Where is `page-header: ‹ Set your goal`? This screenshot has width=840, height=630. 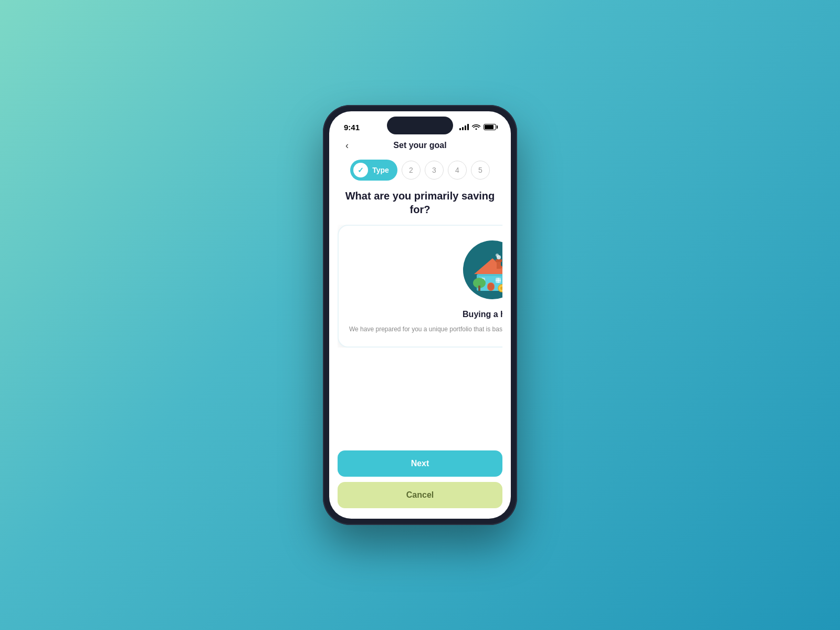 page-header: ‹ Set your goal is located at coordinates (420, 147).